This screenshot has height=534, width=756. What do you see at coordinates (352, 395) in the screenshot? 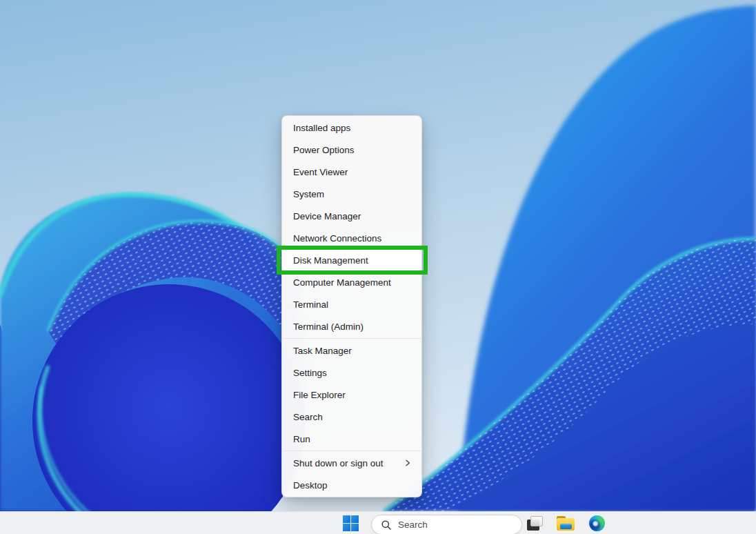
I see `menu-item-file-explorer: File Explorer` at bounding box center [352, 395].